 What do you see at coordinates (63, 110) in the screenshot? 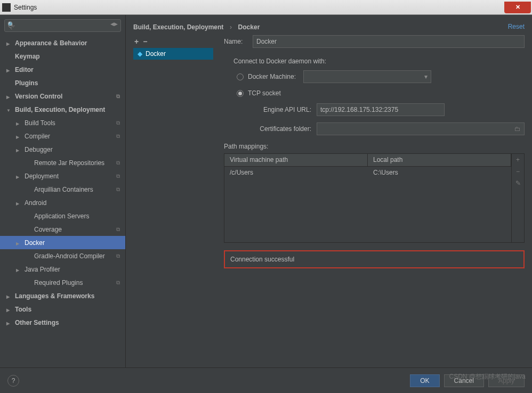
I see `tree-item: Build, Execution, Deployment` at bounding box center [63, 110].